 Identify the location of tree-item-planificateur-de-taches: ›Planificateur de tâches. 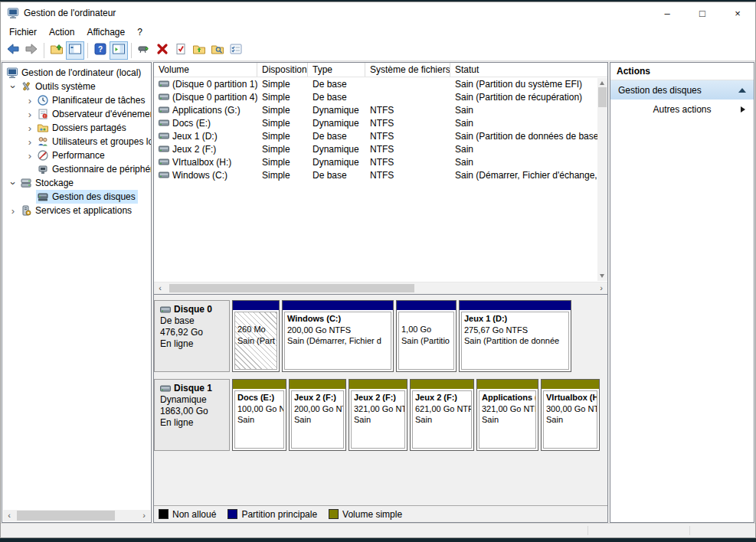
(77, 100).